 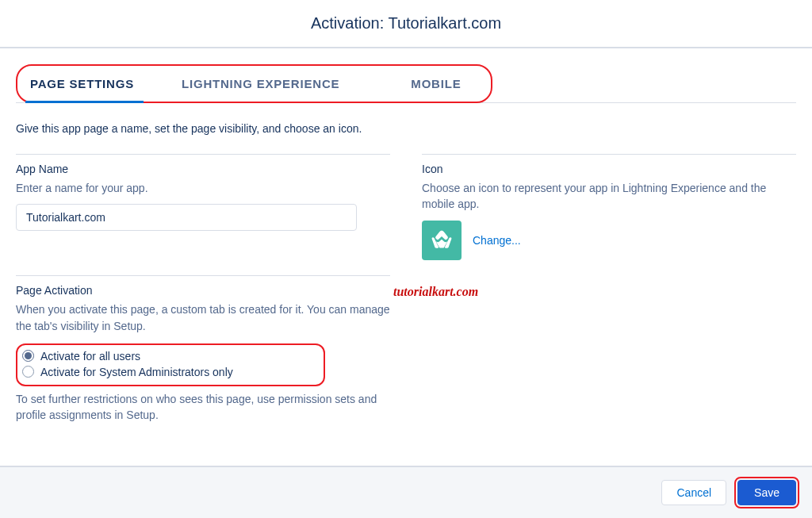 I want to click on modal-footer: Cancel Save, so click(x=406, y=492).